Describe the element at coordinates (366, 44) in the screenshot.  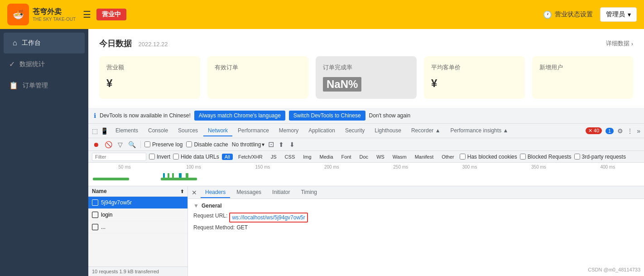
I see `dashboard-header: 今日数据 2022.12.22 详细数据 ›` at that location.